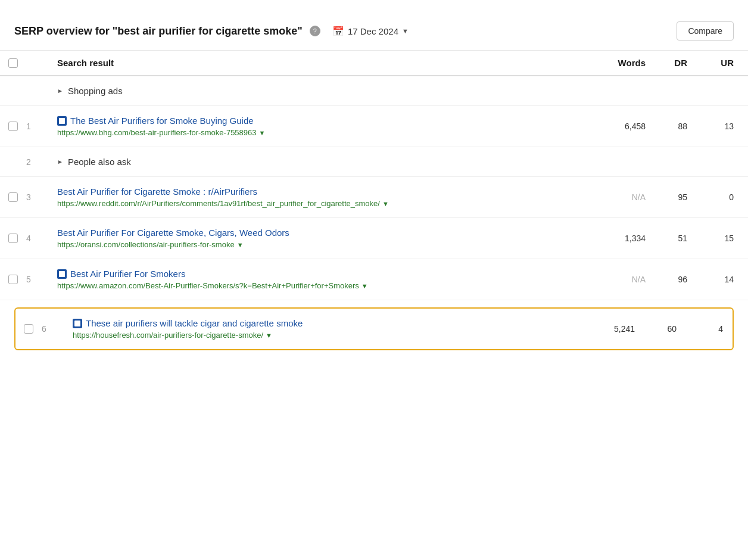  Describe the element at coordinates (395, 162) in the screenshot. I see `people-also-ask-expand: ► People also ask` at that location.